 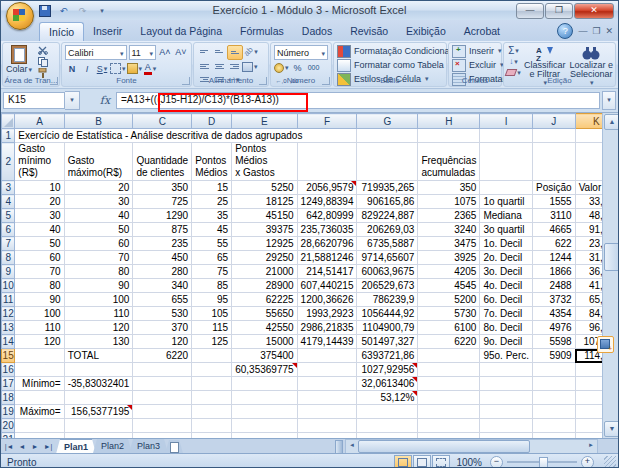 What do you see at coordinates (76, 446) in the screenshot?
I see `sheet-tab-plan1: Plan1` at bounding box center [76, 446].